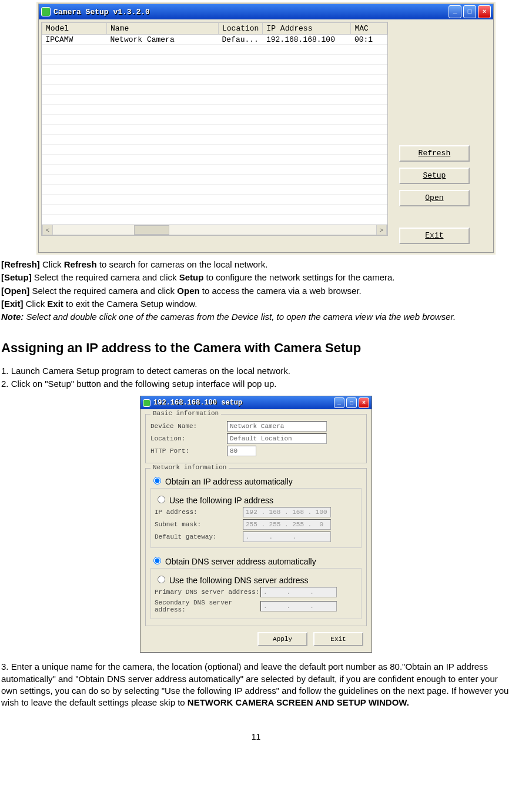 The image size is (512, 812). Describe the element at coordinates (256, 439) in the screenshot. I see `basic-info-group: Basic information Device Name: Location:…` at that location.